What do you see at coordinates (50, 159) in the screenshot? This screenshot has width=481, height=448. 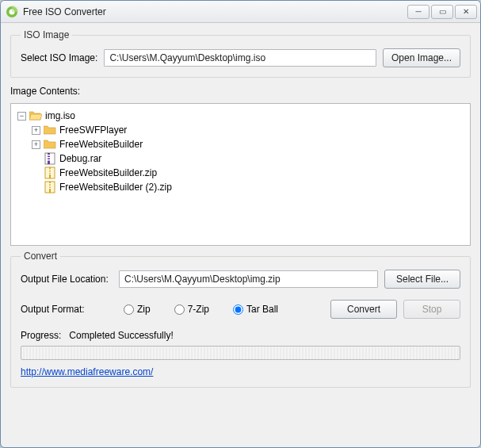 I see `rar-file-icon` at bounding box center [50, 159].